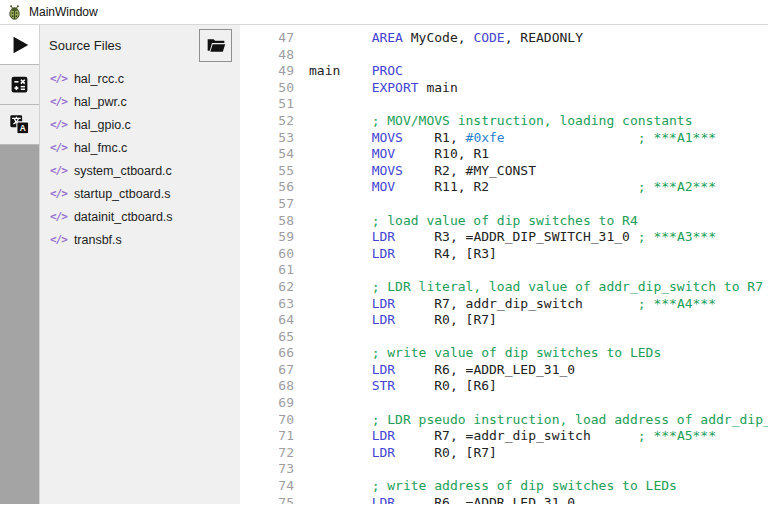  What do you see at coordinates (504, 304) in the screenshot?
I see `code-line: 63 LDR R7, addr_dip_switch ; ***A4***` at bounding box center [504, 304].